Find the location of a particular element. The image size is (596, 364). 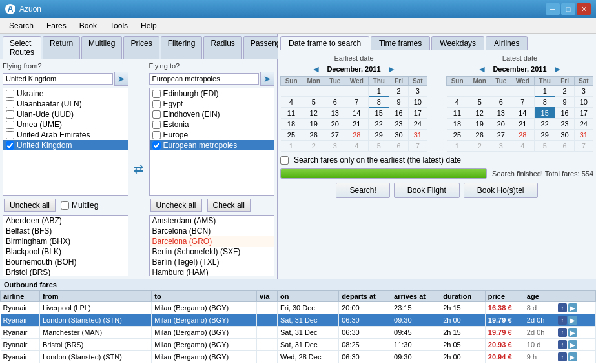

cal-day: 27 is located at coordinates (335, 136).